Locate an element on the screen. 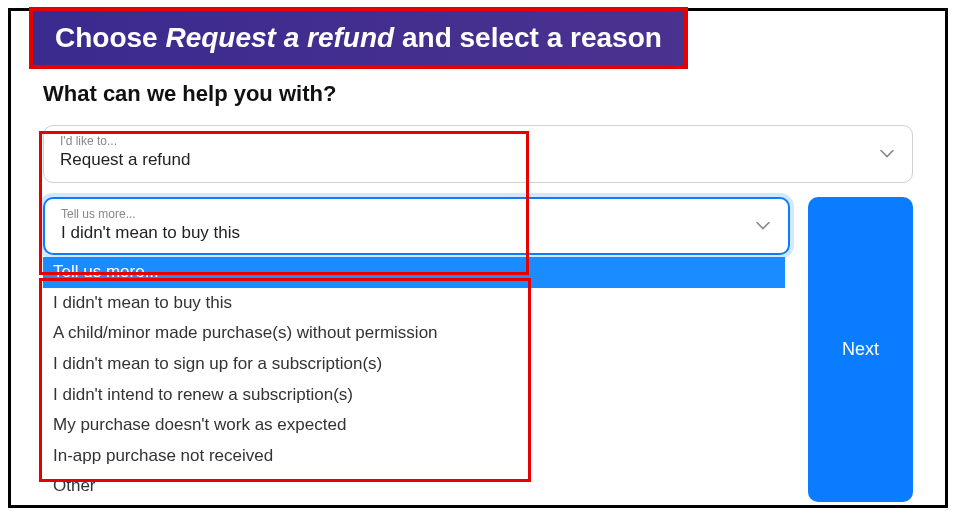 The height and width of the screenshot is (516, 956). action-select-label: I'd like to... is located at coordinates (466, 141).